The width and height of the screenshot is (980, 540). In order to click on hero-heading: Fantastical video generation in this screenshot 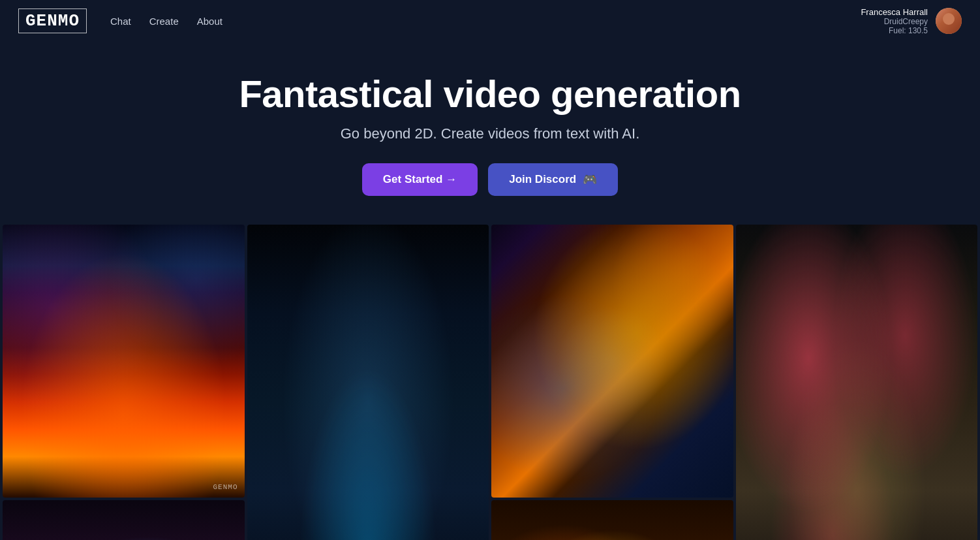, I will do `click(490, 94)`.